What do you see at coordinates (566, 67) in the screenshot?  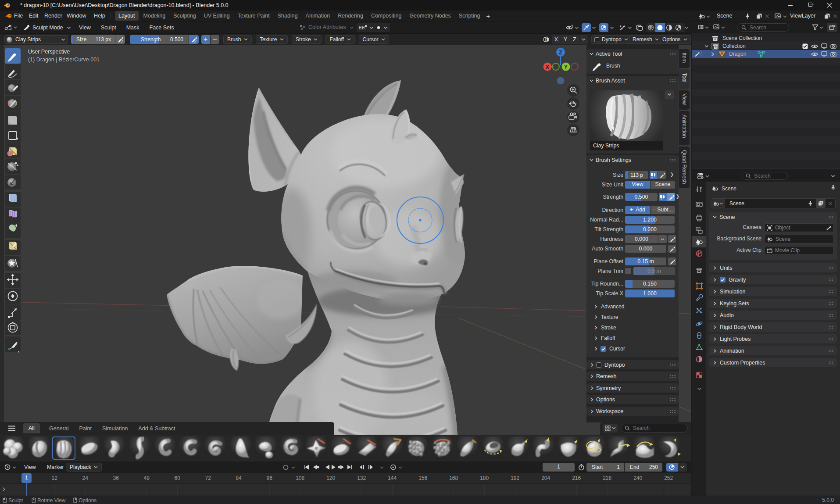 I see `svg-text: Y` at bounding box center [566, 67].